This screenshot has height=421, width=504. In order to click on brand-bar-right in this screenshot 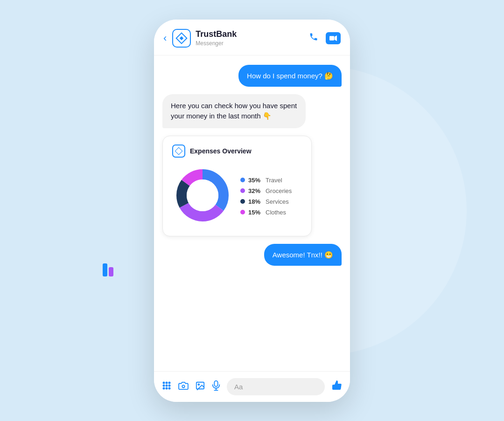, I will do `click(111, 272)`.